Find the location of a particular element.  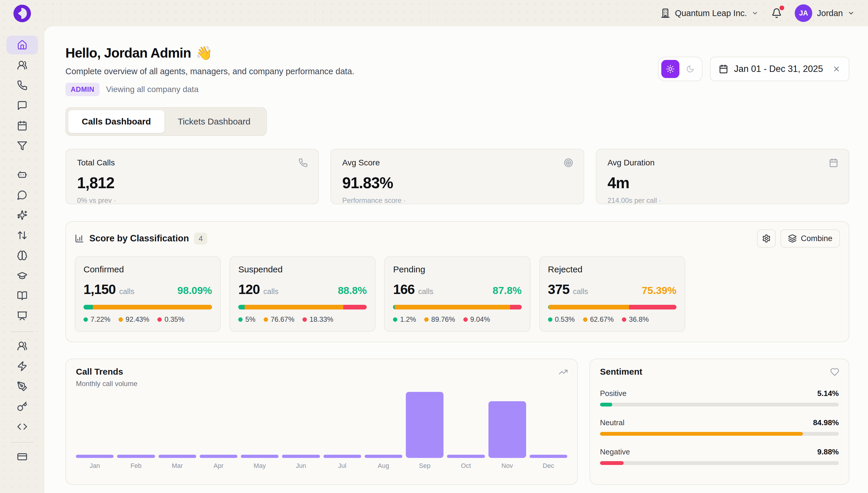

legend-item: 36.8% is located at coordinates (635, 319).